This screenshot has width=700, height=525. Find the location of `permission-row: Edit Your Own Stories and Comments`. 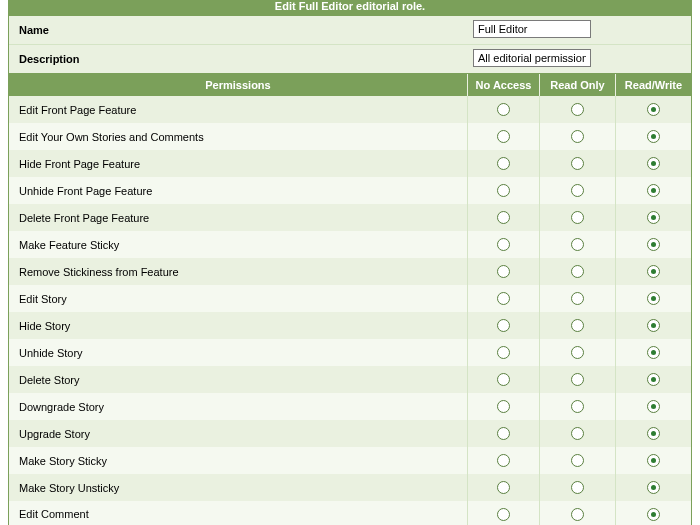

permission-row: Edit Your Own Stories and Comments is located at coordinates (350, 136).